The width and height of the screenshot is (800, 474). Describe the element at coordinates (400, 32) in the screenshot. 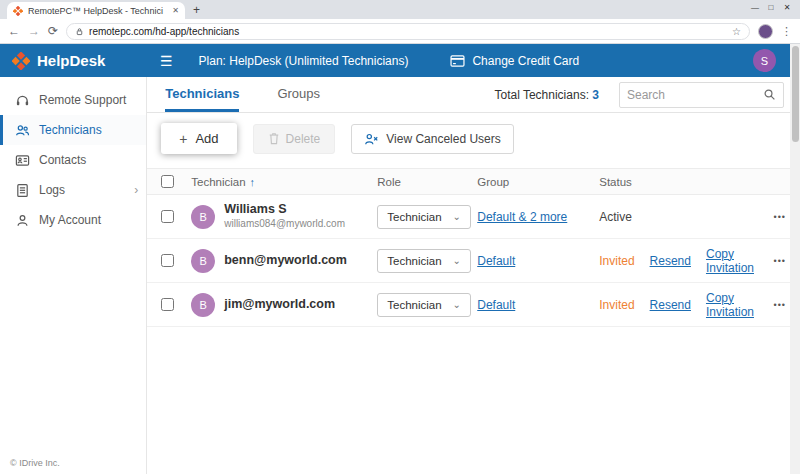

I see `browser-toolbar: ← → ⟳ remotepc.com/hd-app/technicians ☆ …` at that location.